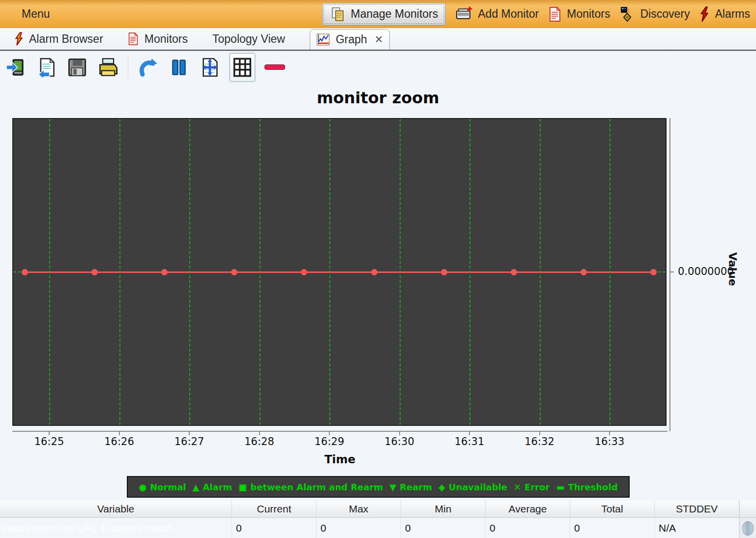  Describe the element at coordinates (116, 509) in the screenshot. I see `column-header-variable: Variable` at that location.